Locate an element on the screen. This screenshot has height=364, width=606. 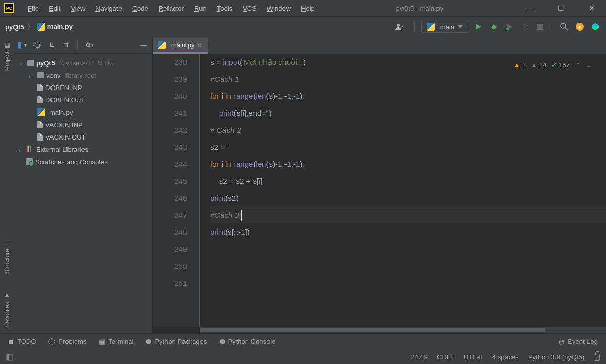
problems-button: ⓘProblems is located at coordinates (68, 342).